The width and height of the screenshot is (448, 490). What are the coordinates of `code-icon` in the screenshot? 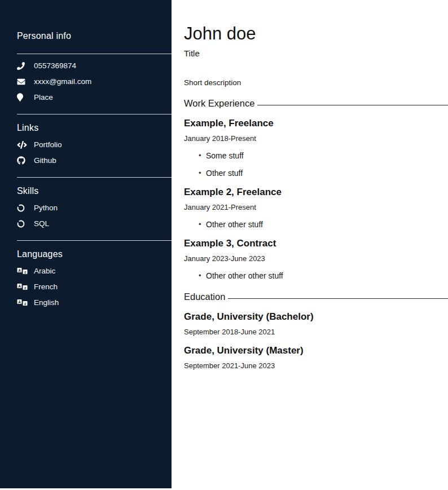 It's located at (23, 145).